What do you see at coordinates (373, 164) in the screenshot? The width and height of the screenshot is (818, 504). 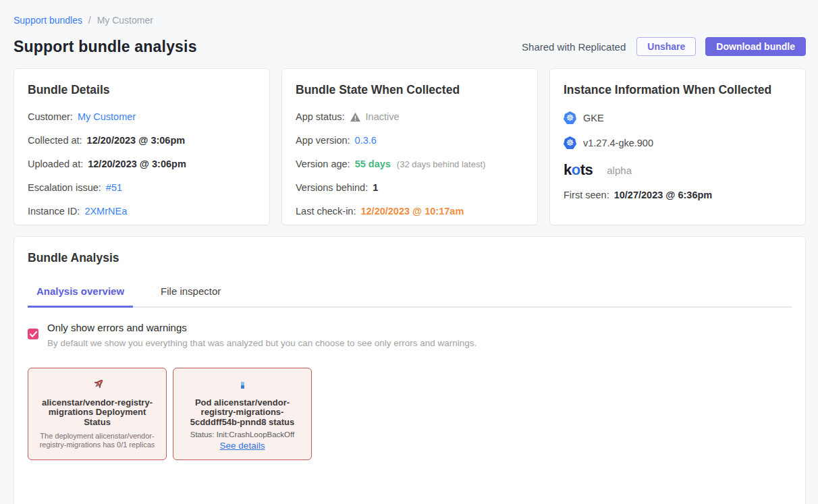 I see `version-age-value: 55 days` at bounding box center [373, 164].